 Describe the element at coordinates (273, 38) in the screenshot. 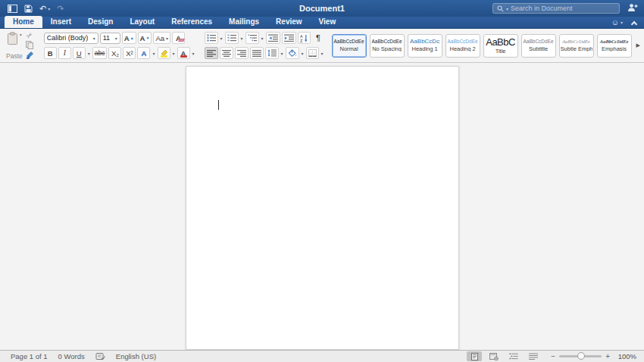

I see `decrease-indent-button` at that location.